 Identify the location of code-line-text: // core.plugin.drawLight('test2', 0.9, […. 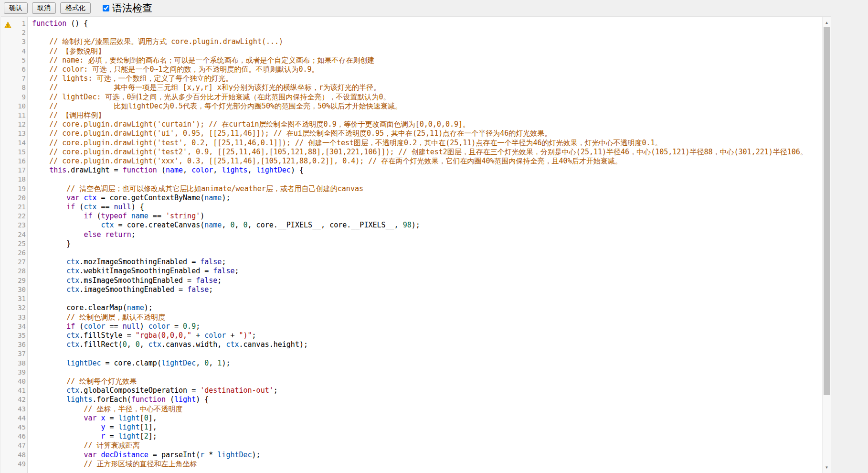
(426, 152).